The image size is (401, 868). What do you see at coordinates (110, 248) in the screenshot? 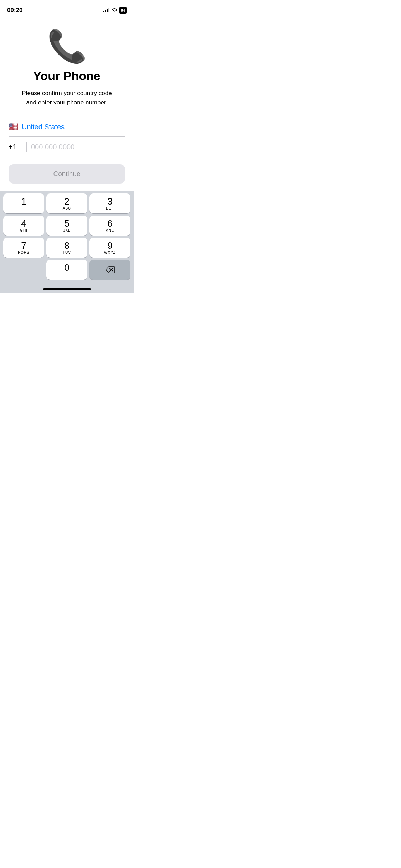
I see `key-9: 9 WXYZ` at bounding box center [110, 248].